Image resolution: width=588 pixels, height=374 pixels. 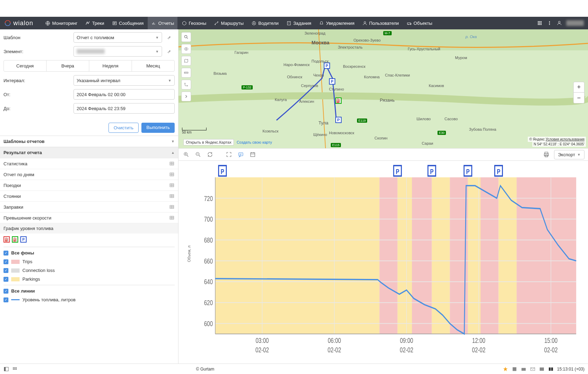 What do you see at coordinates (254, 23) in the screenshot?
I see `drivers-icon` at bounding box center [254, 23].